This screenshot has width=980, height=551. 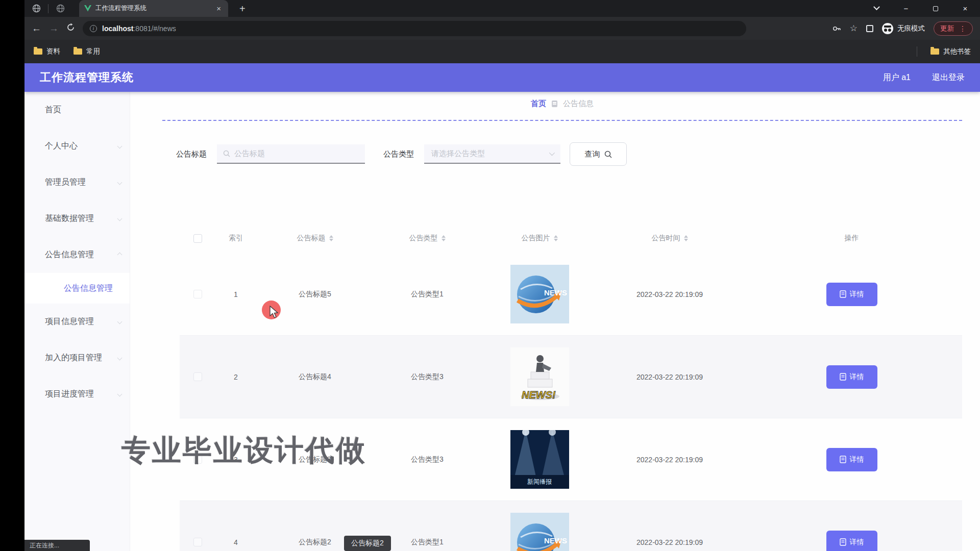 I want to click on column-header-action: 操作, so click(x=852, y=238).